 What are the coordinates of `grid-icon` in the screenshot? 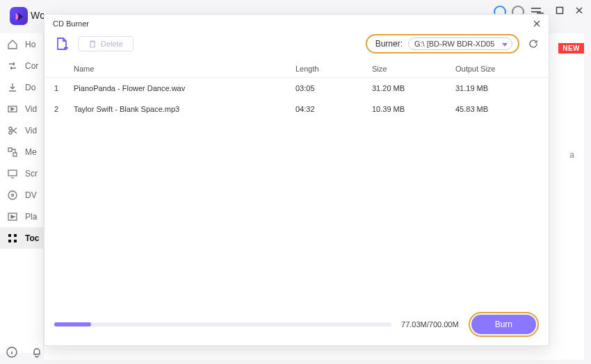 It's located at (13, 238).